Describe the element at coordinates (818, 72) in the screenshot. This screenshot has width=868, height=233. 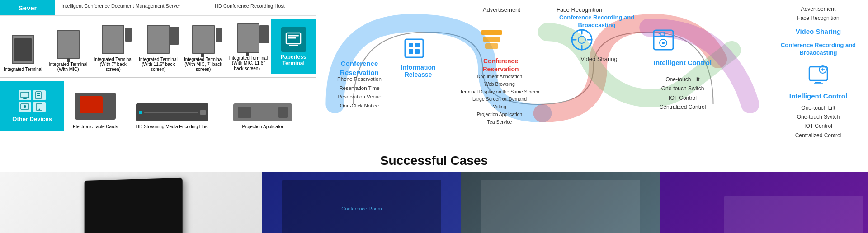
I see `right-panel: Advertisement Face Recognition Video Sha…` at that location.